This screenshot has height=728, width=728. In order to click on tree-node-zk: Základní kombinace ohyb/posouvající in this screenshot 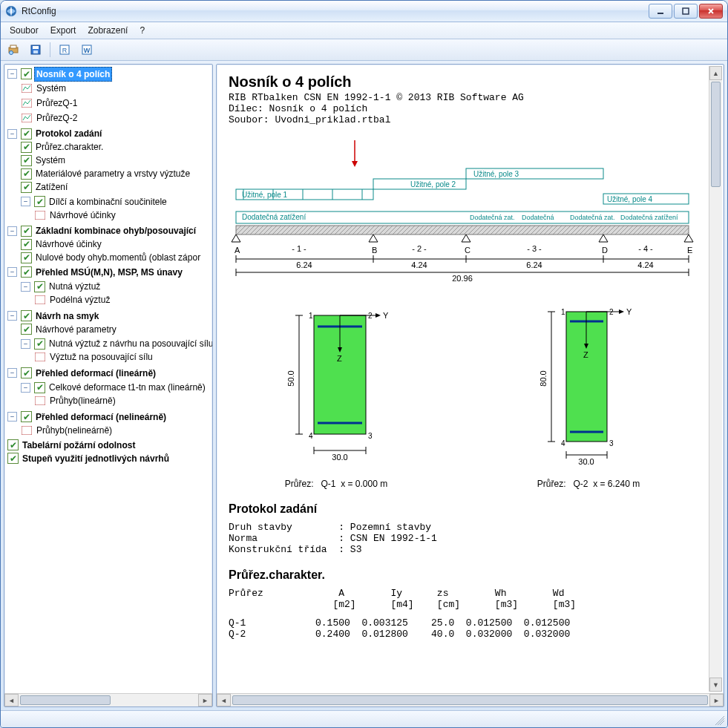, I will do `click(116, 231)`.